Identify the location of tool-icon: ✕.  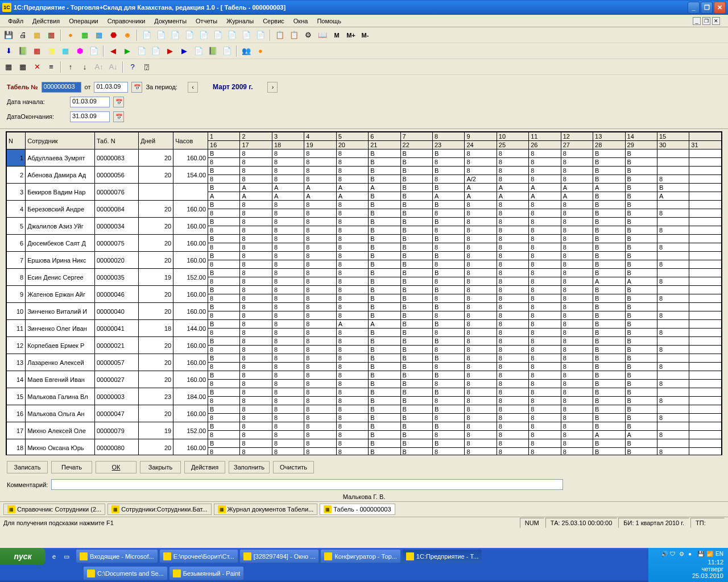
(37, 67).